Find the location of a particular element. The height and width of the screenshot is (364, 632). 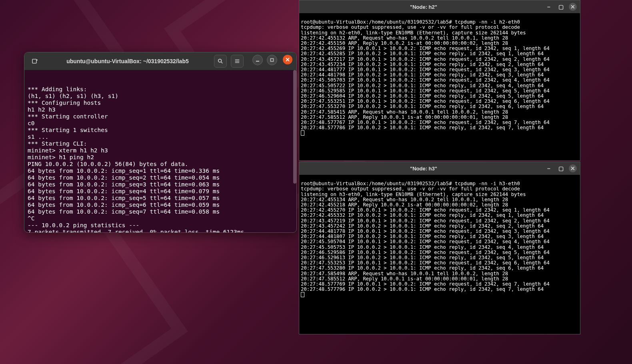

window-title: "Node: h3" is located at coordinates (424, 169).